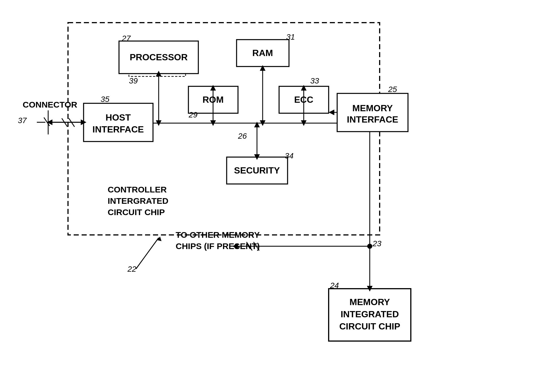 The width and height of the screenshot is (559, 392). What do you see at coordinates (334, 285) in the screenshot?
I see `ref-24: 24` at bounding box center [334, 285].